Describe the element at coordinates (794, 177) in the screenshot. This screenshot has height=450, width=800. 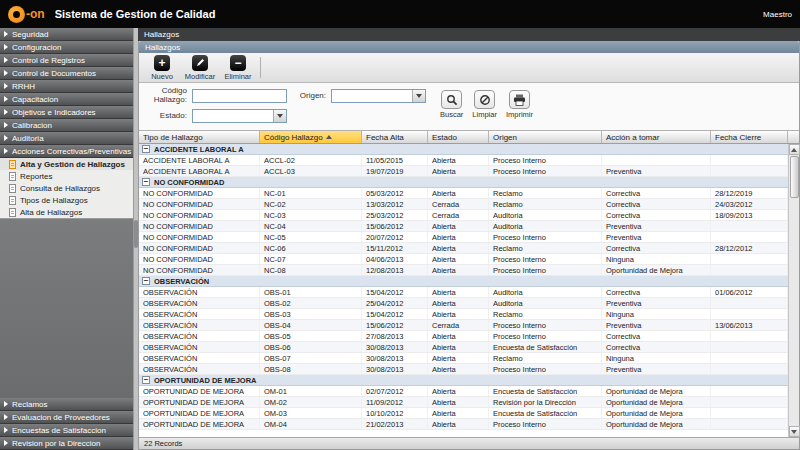
I see `scrollbar-thumb` at that location.